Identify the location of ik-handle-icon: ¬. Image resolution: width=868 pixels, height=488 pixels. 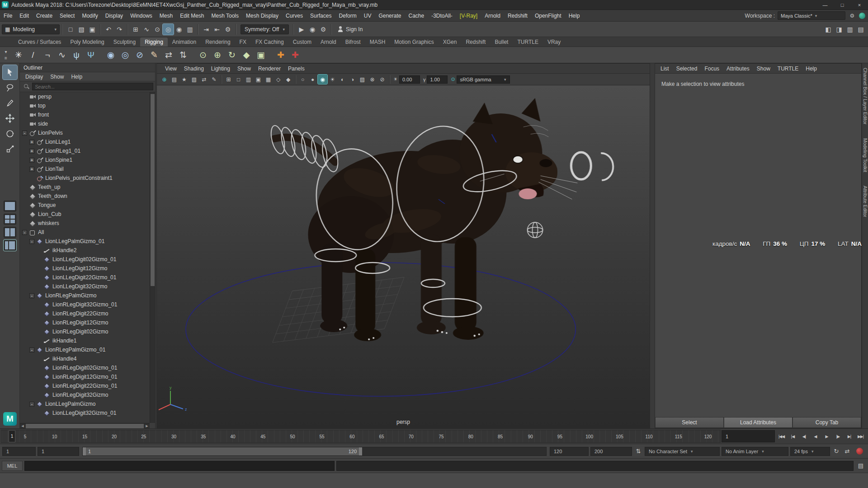
(47, 55).